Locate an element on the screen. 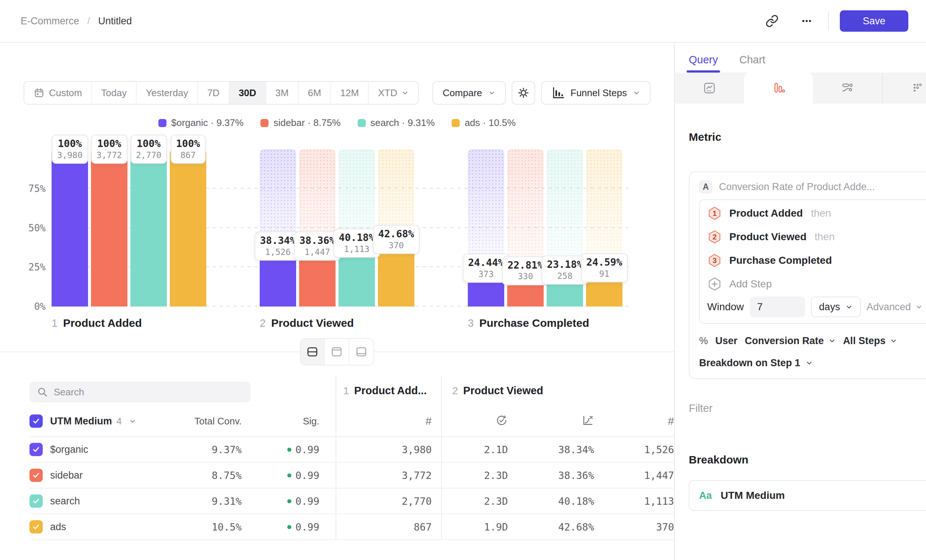 The width and height of the screenshot is (926, 560). tab-funnel is located at coordinates (779, 88).